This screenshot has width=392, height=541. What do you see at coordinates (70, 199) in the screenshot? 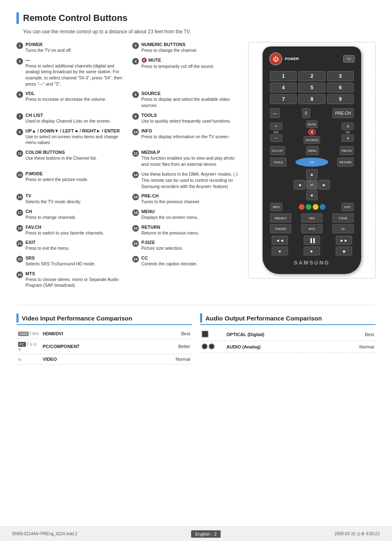
I see `button-item: 15TVSelects the TV mode directly.` at bounding box center [70, 199].